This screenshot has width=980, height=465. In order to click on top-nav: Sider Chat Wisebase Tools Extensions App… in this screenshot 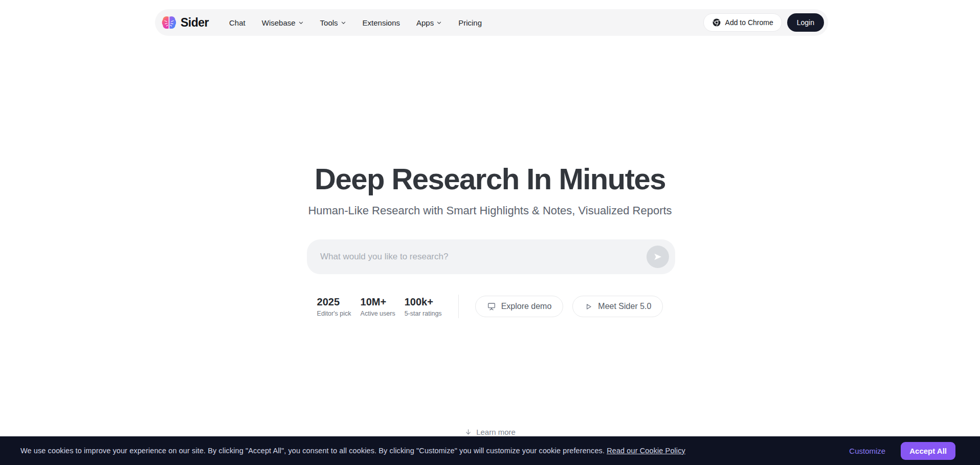, I will do `click(492, 23)`.